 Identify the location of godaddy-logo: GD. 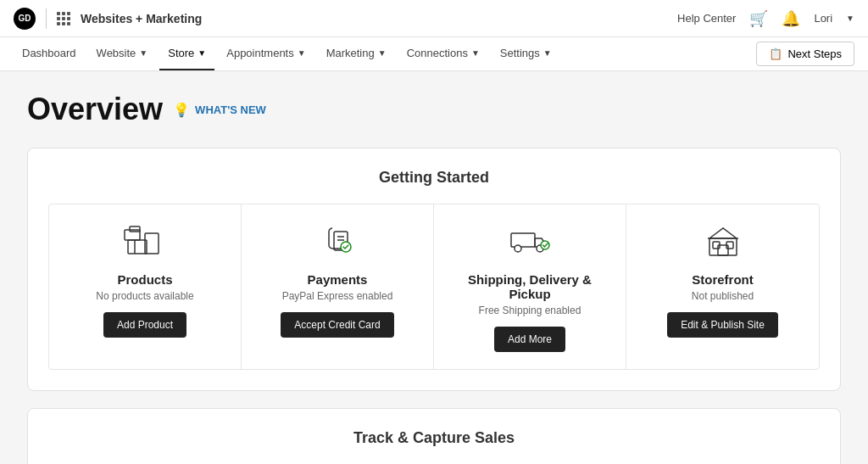
(25, 19).